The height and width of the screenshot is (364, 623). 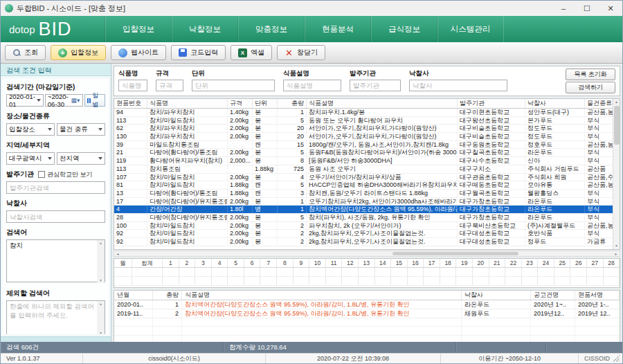 I want to click on bid-info-button: + 입찰정보, so click(x=78, y=53).